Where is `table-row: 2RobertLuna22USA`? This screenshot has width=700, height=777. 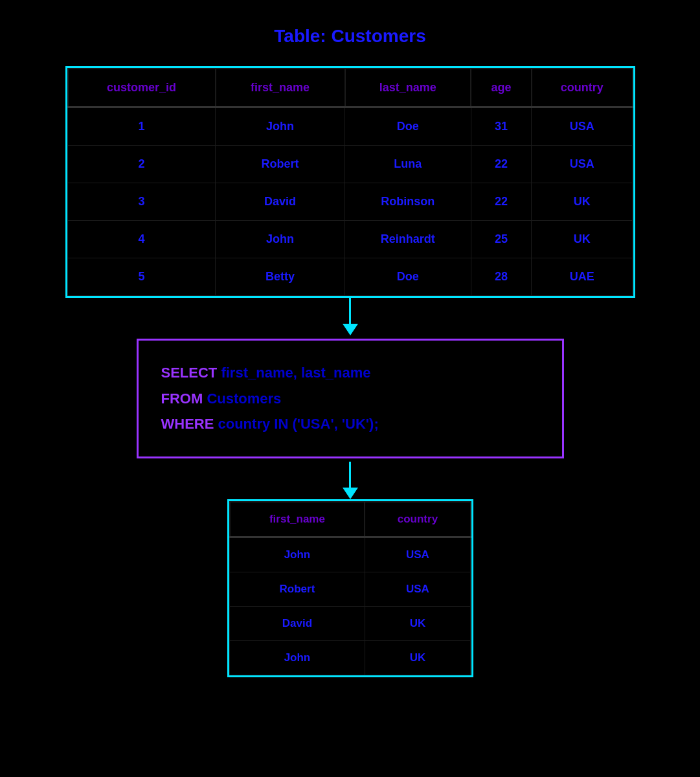
table-row: 2RobertLuna22USA is located at coordinates (350, 164).